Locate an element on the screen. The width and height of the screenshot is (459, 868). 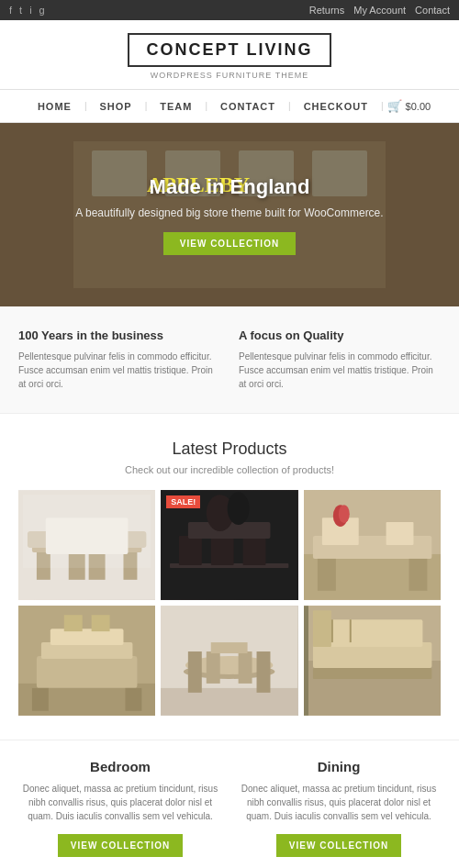
cart-link: 🛒 $0.00 is located at coordinates (409, 106).